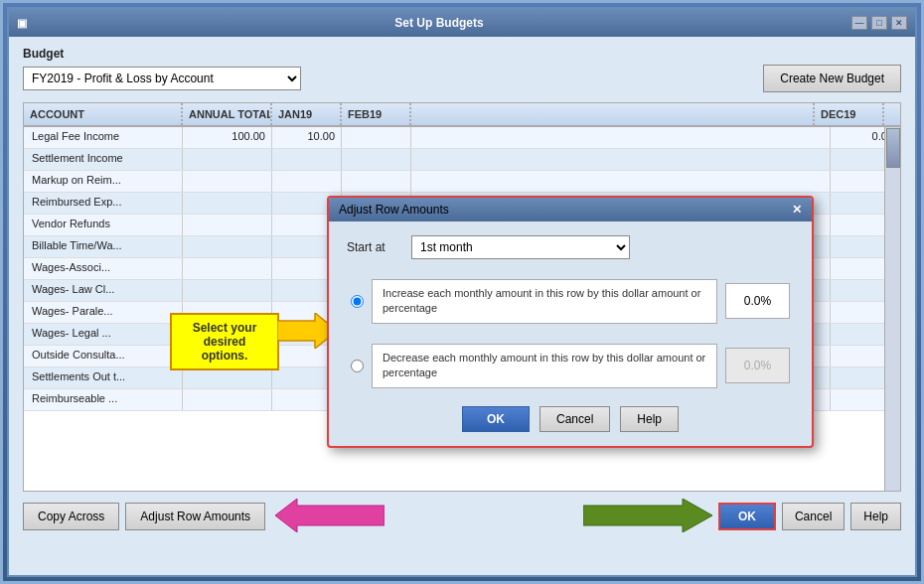 The image size is (924, 584). I want to click on decrease-label: Decrease each monthly amount in this row…, so click(544, 365).